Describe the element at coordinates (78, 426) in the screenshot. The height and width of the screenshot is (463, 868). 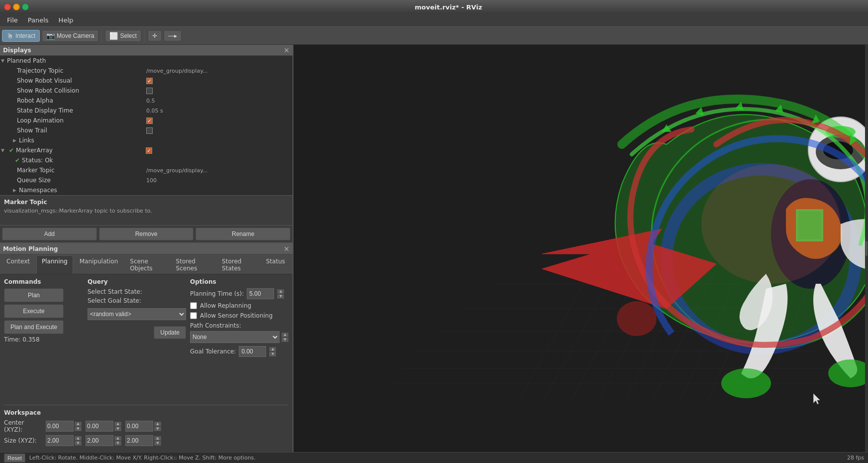
I see `center-x-arrows: ▲ ▼` at that location.